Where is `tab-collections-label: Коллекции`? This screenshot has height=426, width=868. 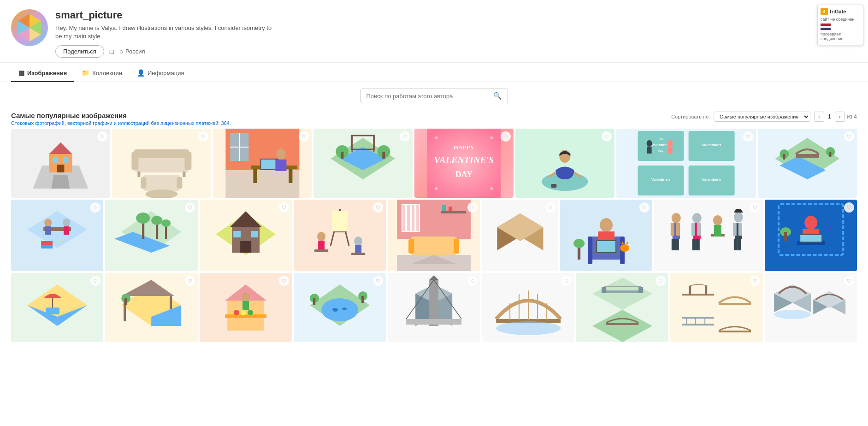
tab-collections-label: Коллекции is located at coordinates (107, 73).